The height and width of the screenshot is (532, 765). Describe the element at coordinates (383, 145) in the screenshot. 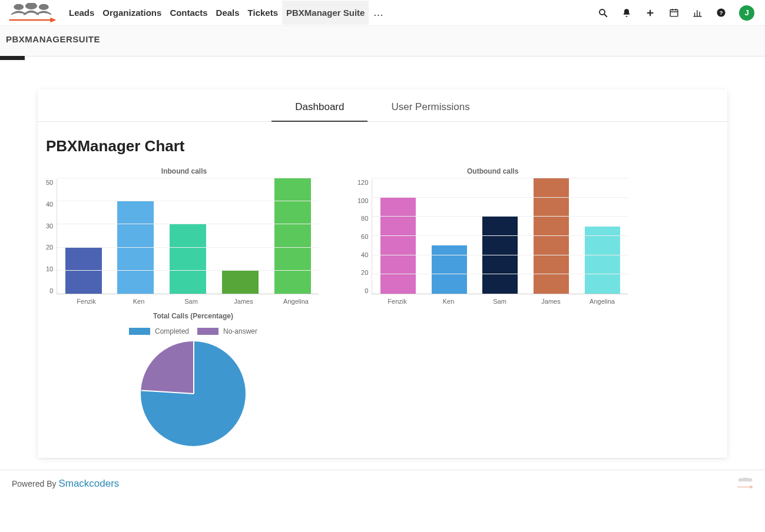

I see `chart-section-title: PBXManager Chart` at that location.